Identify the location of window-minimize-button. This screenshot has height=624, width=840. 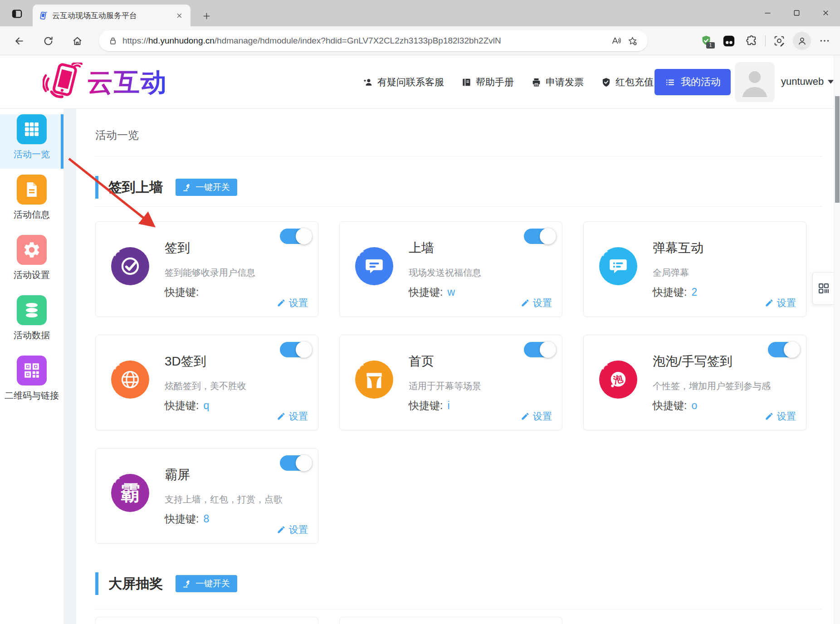
(767, 13).